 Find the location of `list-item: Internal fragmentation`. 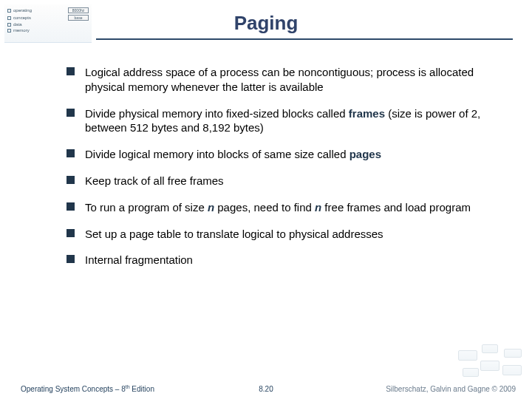

list-item: Internal fragmentation is located at coordinates (284, 260).